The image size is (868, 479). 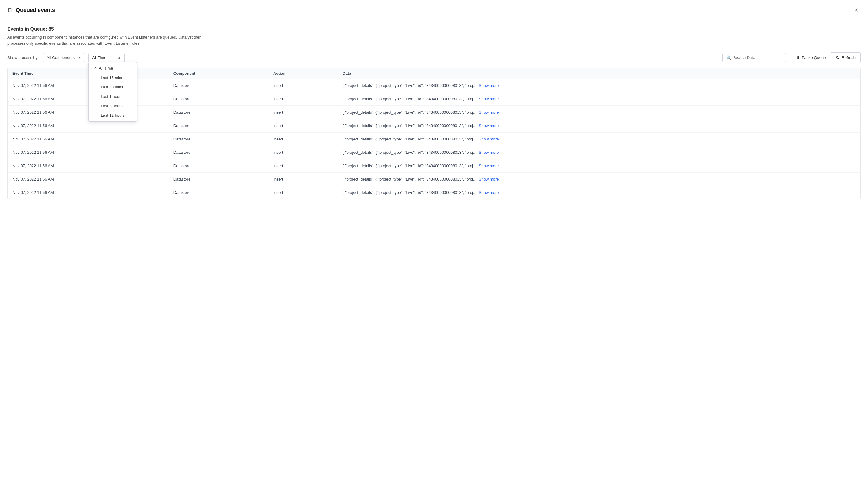 What do you see at coordinates (113, 106) in the screenshot?
I see `dropdown-item-3hours: Last 3 hours` at bounding box center [113, 106].